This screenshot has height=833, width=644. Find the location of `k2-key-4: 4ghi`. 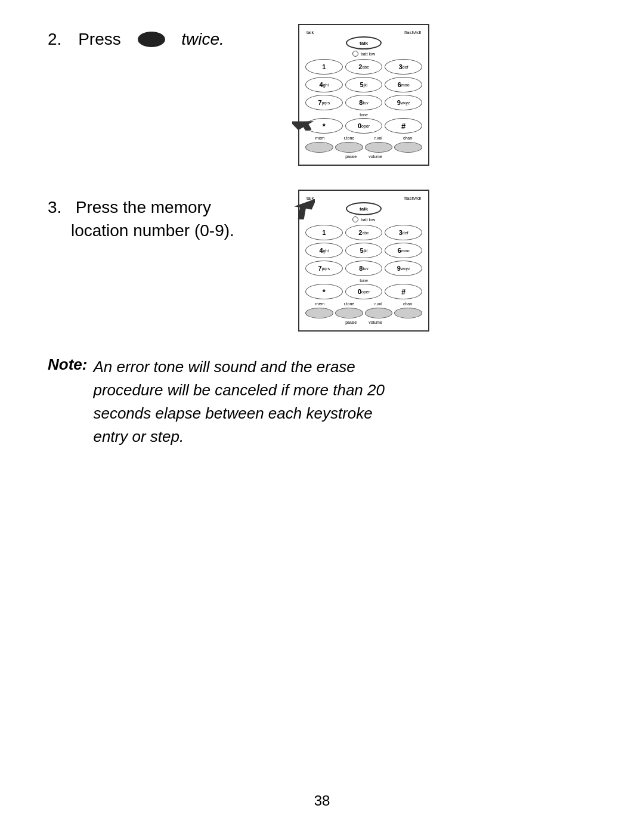

k2-key-4: 4ghi is located at coordinates (324, 250).